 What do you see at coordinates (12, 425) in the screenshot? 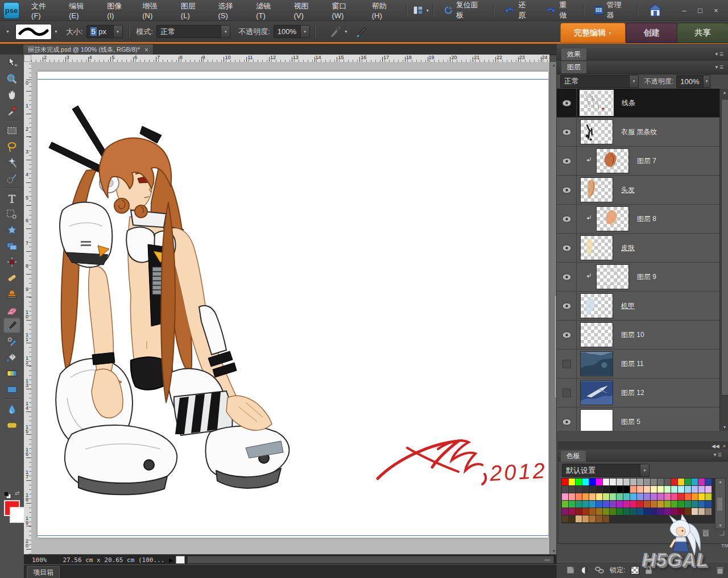
I see `sponge-tool` at bounding box center [12, 425].